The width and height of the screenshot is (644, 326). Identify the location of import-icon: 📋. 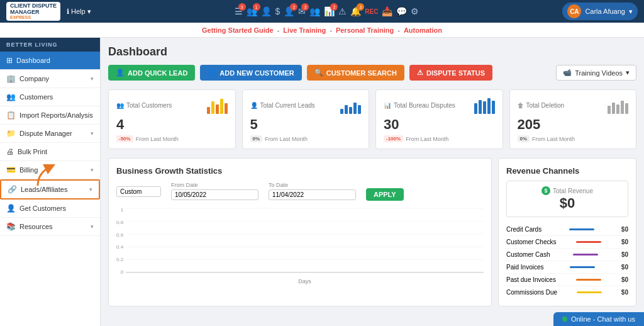
(11, 115).